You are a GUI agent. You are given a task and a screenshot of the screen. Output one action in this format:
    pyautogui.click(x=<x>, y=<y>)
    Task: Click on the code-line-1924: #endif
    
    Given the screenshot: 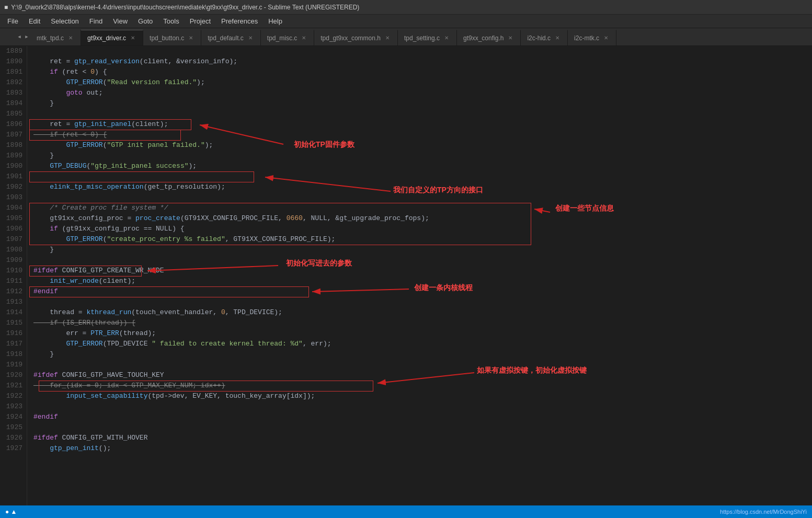 What is the action you would take?
    pyautogui.click(x=422, y=417)
    